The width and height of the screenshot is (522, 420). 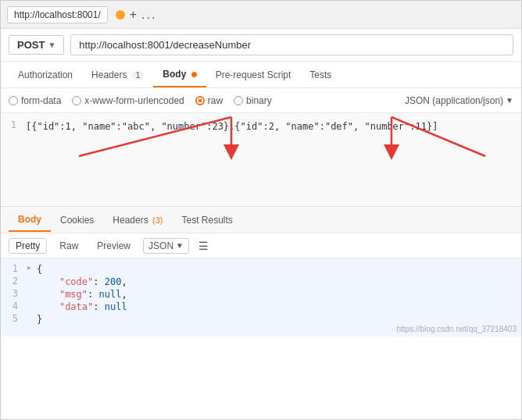 I want to click on tab-authorization: Authorization, so click(x=45, y=75).